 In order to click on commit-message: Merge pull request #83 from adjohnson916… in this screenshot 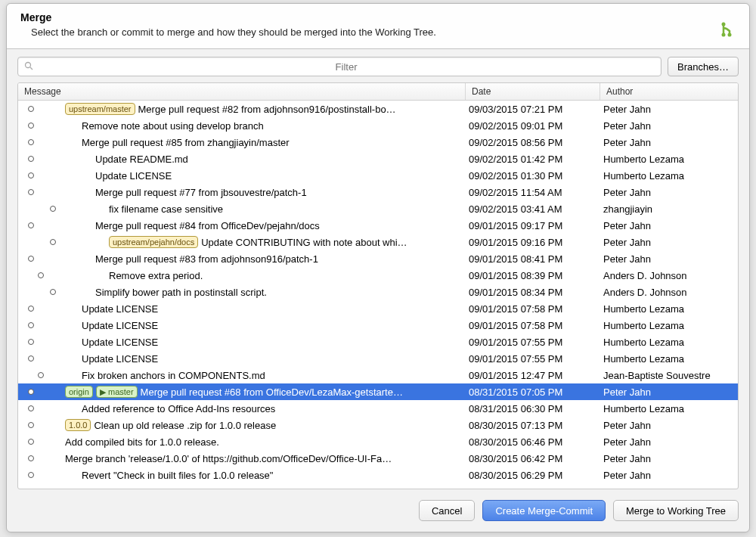, I will do `click(207, 259)`.